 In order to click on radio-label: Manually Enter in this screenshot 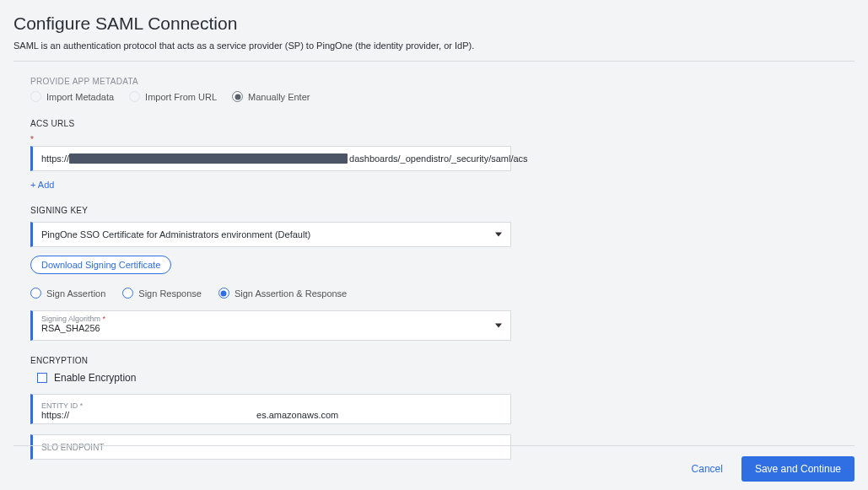, I will do `click(278, 97)`.